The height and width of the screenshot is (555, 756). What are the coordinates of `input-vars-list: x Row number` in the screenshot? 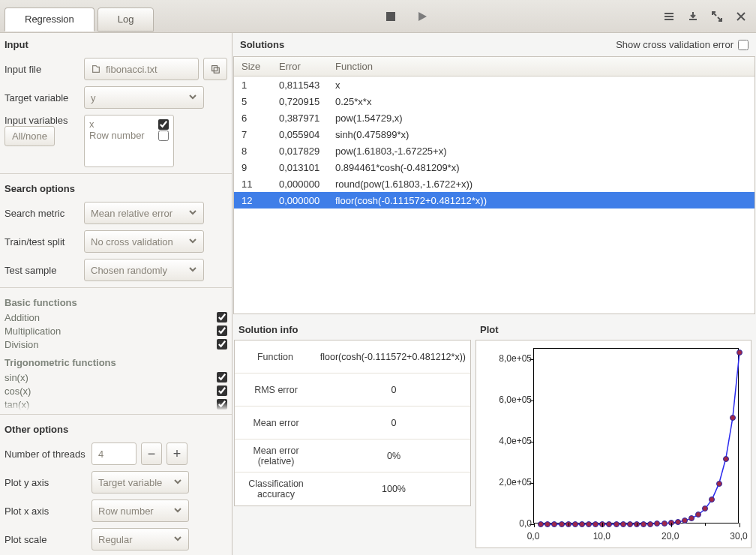 It's located at (129, 141).